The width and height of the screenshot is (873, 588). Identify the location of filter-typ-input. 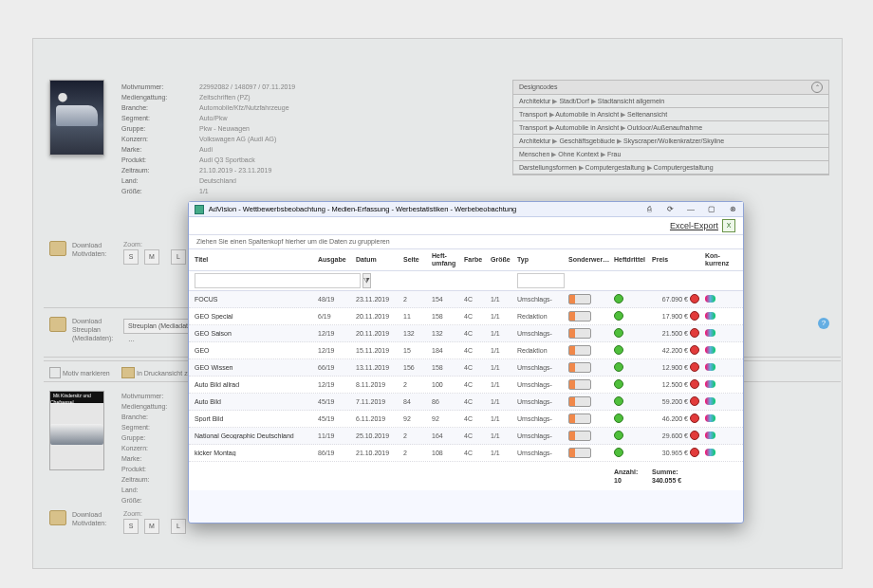
(541, 281).